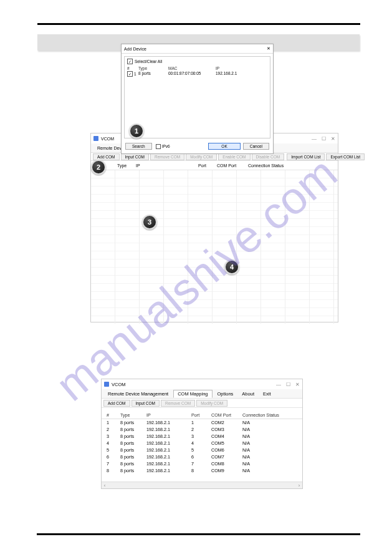 Image resolution: width=392 pixels, height=557 pixels. I want to click on col-ip: IP, so click(169, 415).